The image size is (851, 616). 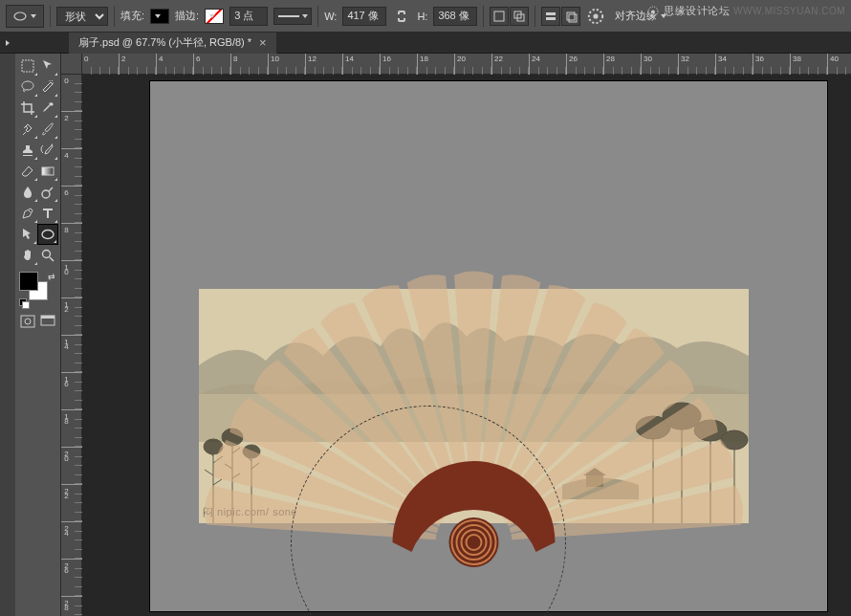 I want to click on active-tool-indicator, so click(x=25, y=16).